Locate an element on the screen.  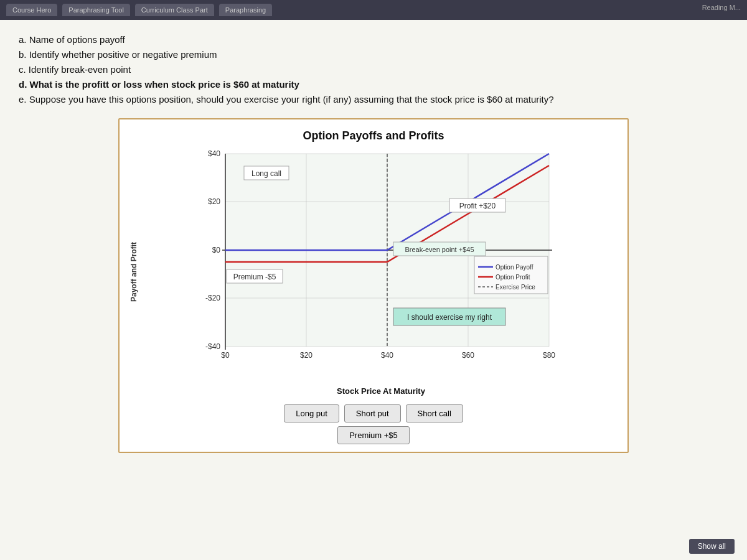
svg-text: -$20 is located at coordinates (213, 298).